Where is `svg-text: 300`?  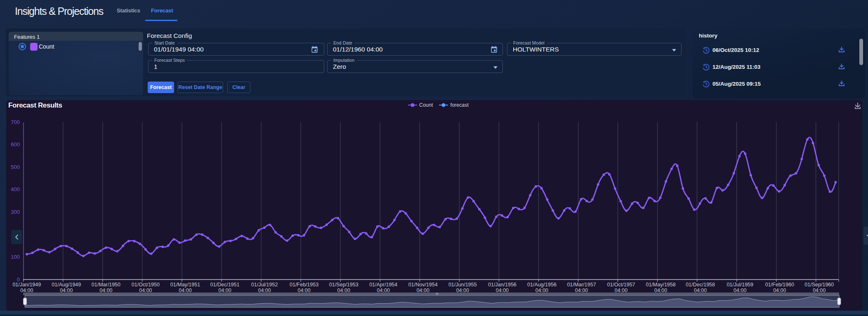
svg-text: 300 is located at coordinates (15, 212).